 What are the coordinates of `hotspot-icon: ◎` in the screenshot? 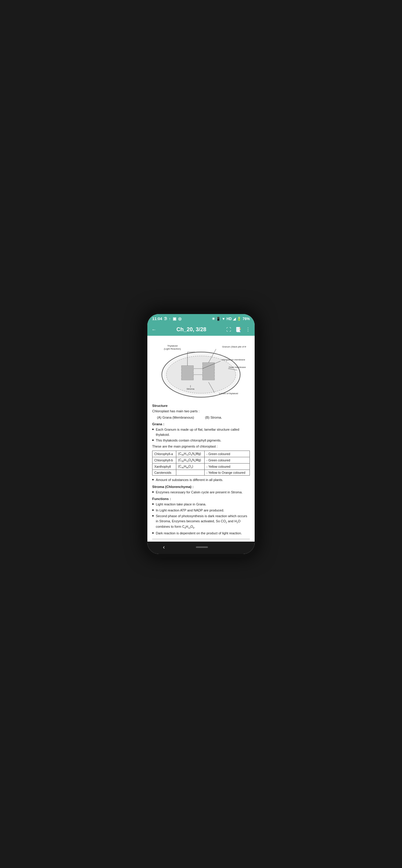 It's located at (180, 319).